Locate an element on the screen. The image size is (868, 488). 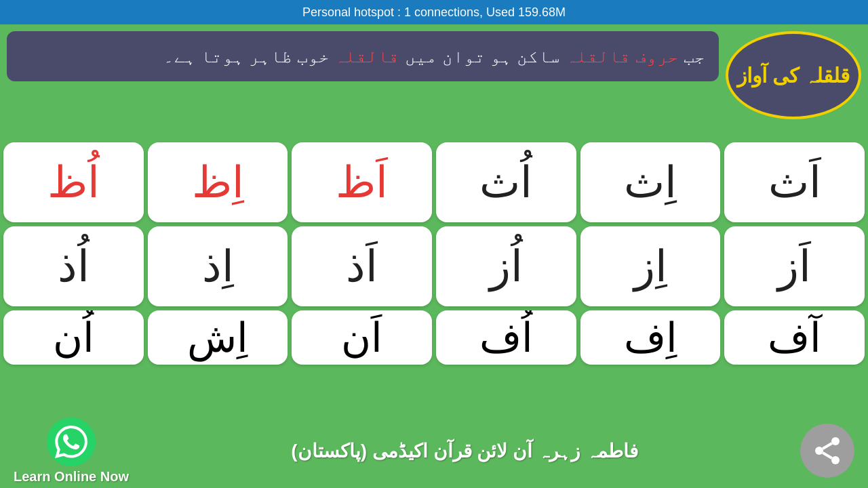
grid-row-3: اُن اِش اَن اُف اِف آف is located at coordinates (434, 338).